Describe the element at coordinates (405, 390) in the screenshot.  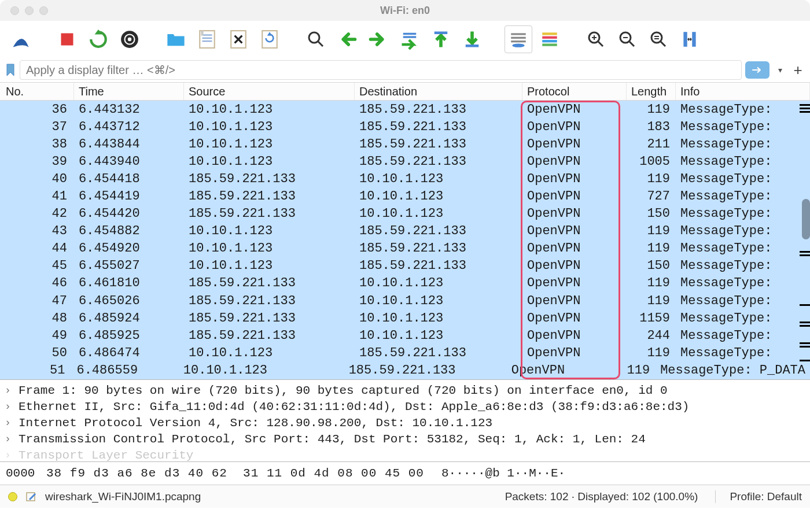
I see `details-tree-item: ›Frame 1: 90 bytes on wire (720 bits), 9…` at that location.